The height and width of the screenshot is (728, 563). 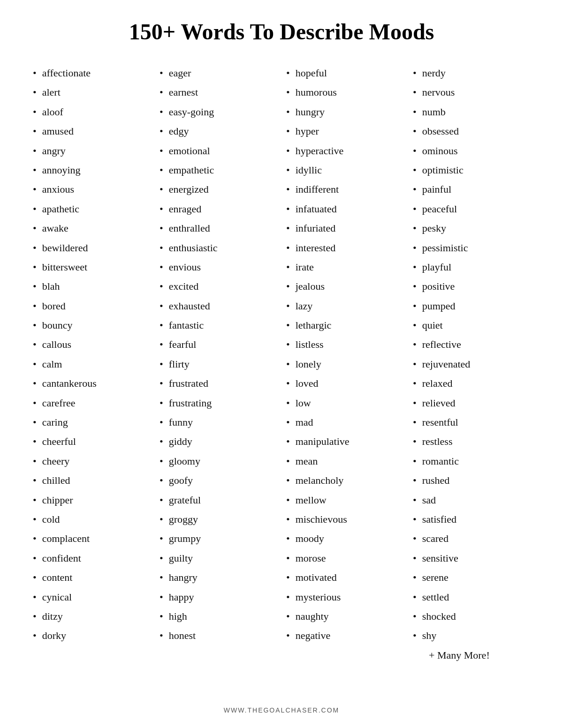 I want to click on list-item: emotional, so click(x=218, y=151).